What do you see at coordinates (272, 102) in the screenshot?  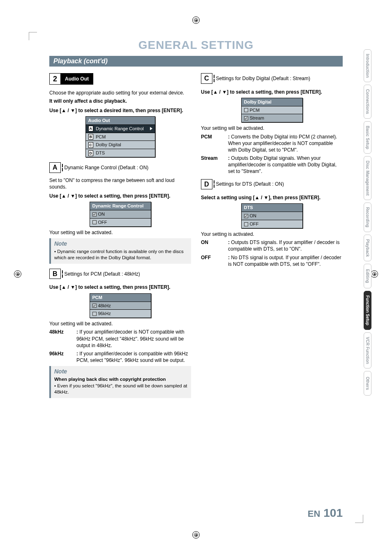 I see `menu-title: Dolby Digital` at bounding box center [272, 102].